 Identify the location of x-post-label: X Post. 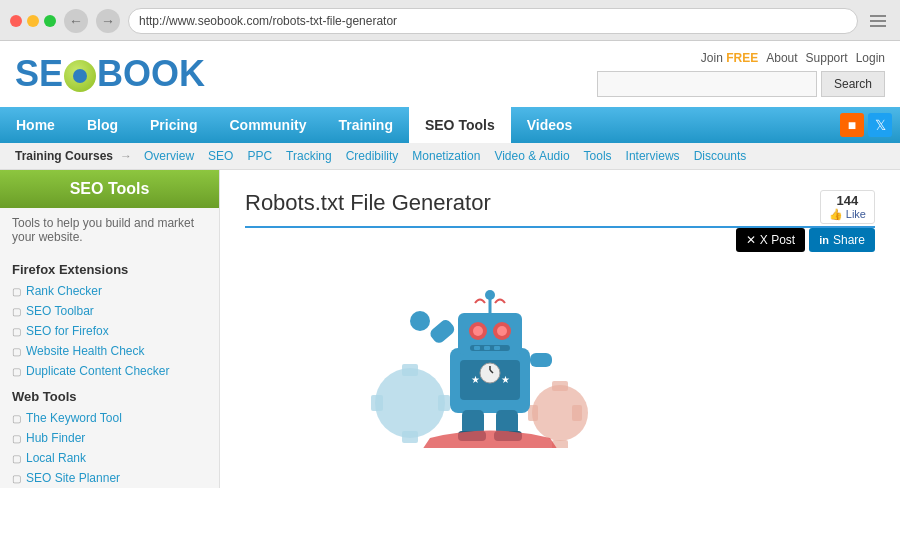
(778, 240).